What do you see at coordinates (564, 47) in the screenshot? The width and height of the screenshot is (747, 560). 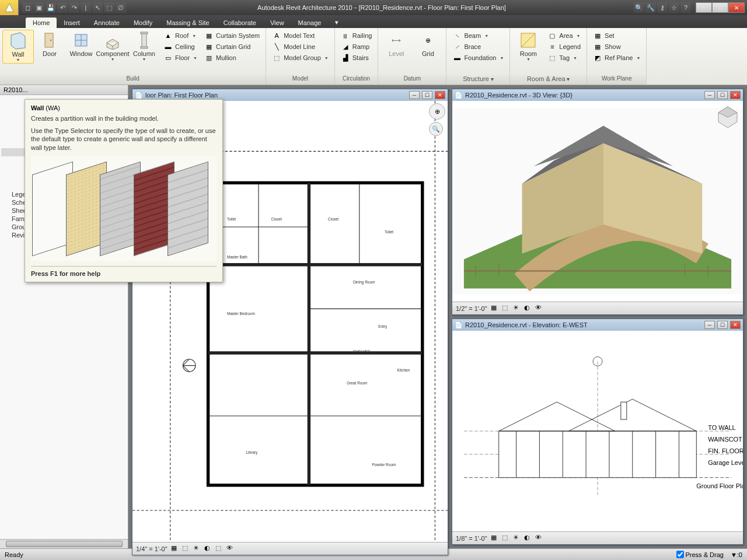 I see `legend-button: ≡Legend` at bounding box center [564, 47].